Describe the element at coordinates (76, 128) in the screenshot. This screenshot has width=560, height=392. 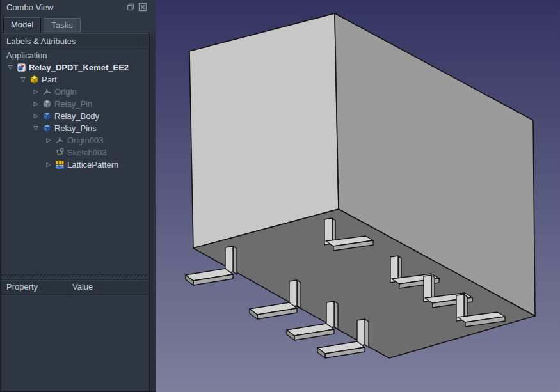
I see `tree-item-relay-pins: ▽Relay_Pins` at that location.